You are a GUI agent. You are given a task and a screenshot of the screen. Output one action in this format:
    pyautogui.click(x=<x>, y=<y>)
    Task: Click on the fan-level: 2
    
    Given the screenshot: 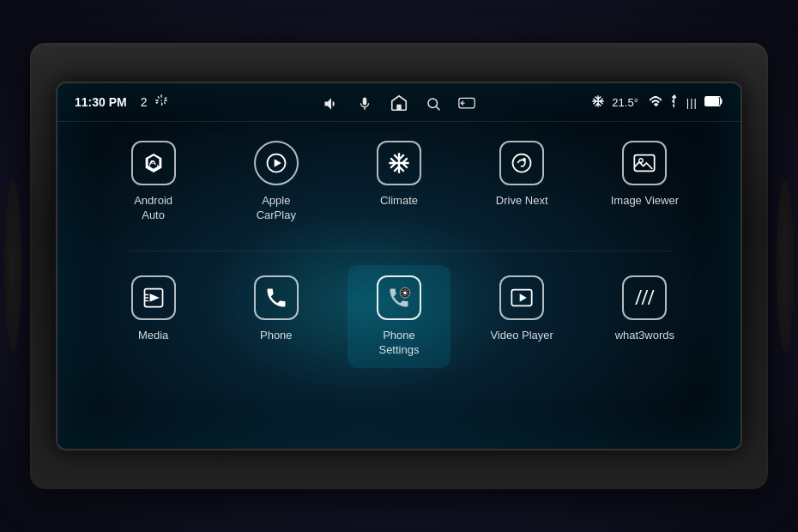 What is the action you would take?
    pyautogui.click(x=144, y=102)
    